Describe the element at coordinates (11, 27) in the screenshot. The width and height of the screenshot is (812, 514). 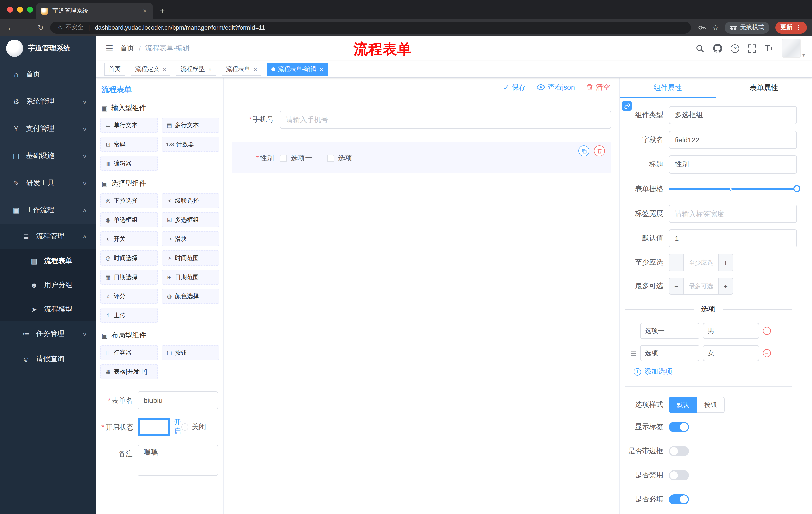
I see `back-button: ←` at that location.